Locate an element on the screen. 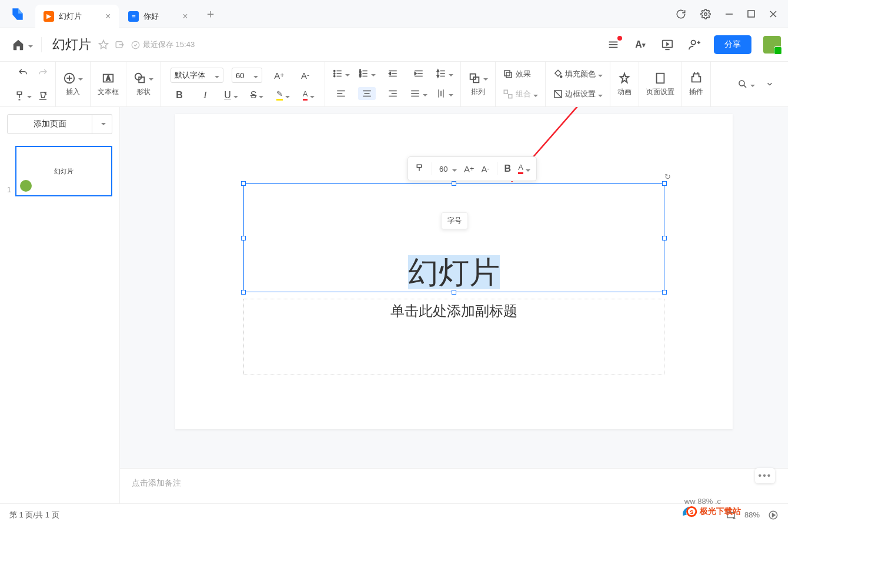 The image size is (882, 588). fit-screen-button is located at coordinates (731, 515).